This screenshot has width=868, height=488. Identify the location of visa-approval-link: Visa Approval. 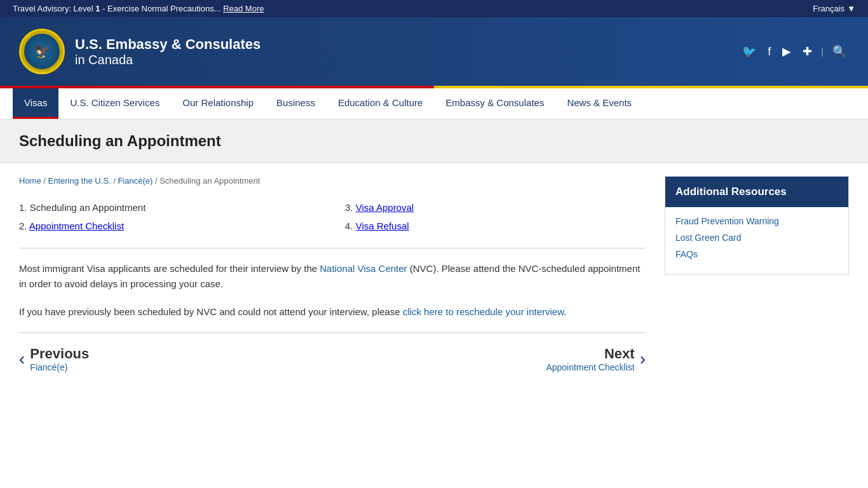
(385, 207).